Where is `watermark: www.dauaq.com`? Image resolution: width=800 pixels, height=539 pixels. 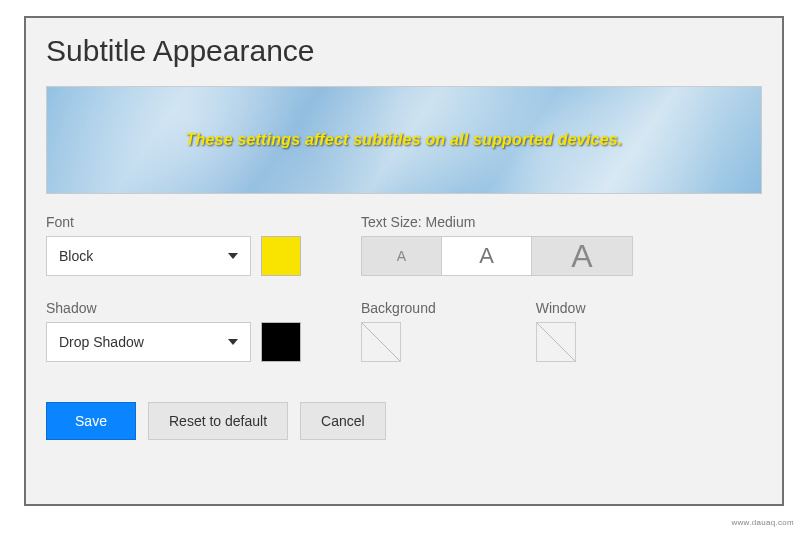 watermark: www.dauaq.com is located at coordinates (762, 522).